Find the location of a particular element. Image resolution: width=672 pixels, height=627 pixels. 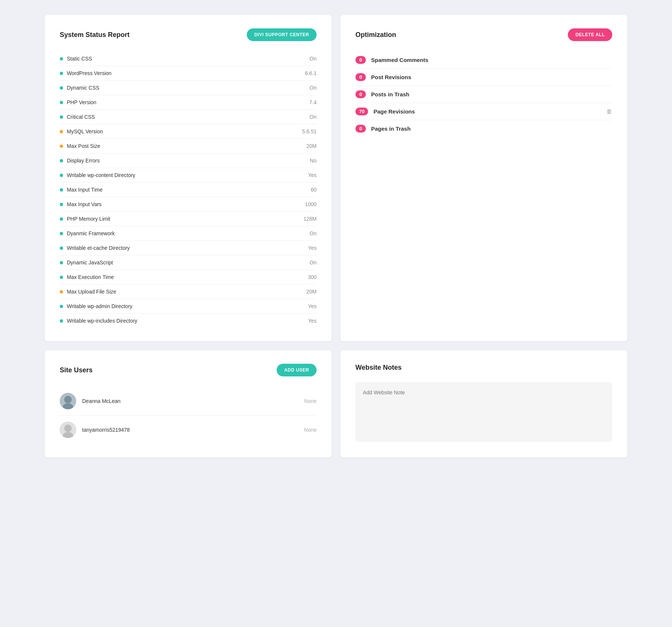

status-left: Max Execution Time is located at coordinates (87, 277).